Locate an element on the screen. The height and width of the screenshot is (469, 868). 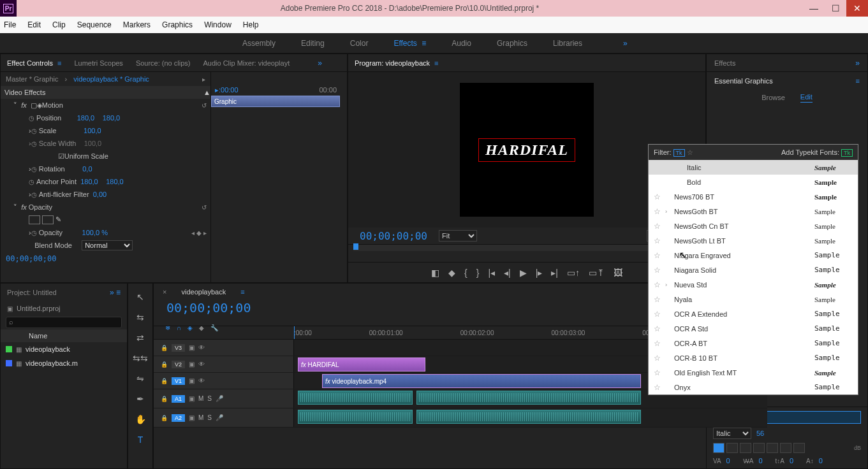
align-justify-last-center-button is located at coordinates (786, 448).